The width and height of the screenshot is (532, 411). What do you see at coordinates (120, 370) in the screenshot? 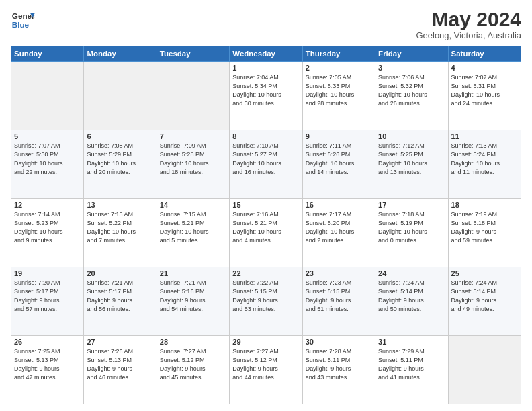
I see `calendar-cell: 27Sunrise: 7:26 AM Sunset: 5:13 PM Dayli…` at bounding box center [120, 370].